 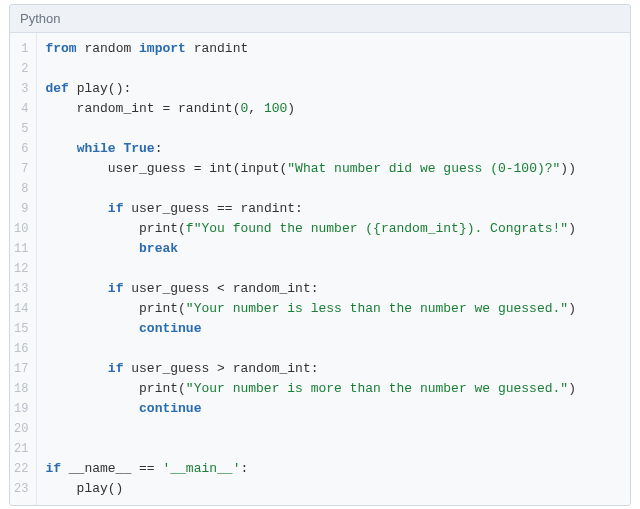 What do you see at coordinates (334, 309) in the screenshot?
I see `code-line: print("Your number is less than the numb…` at bounding box center [334, 309].